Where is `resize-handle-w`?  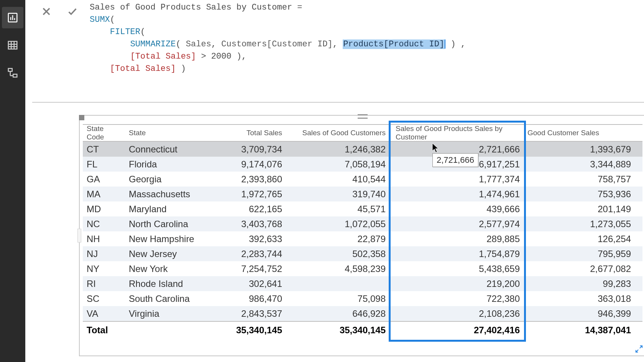 resize-handle-w is located at coordinates (79, 236).